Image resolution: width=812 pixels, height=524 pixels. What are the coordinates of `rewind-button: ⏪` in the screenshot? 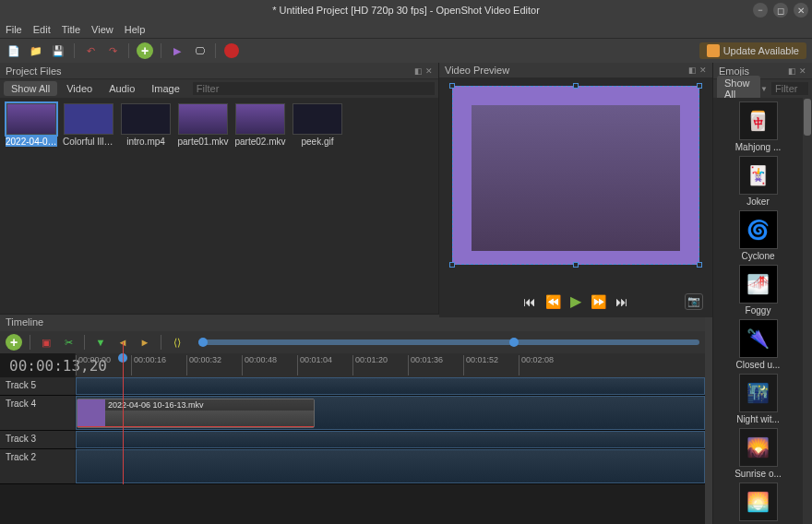 It's located at (554, 302).